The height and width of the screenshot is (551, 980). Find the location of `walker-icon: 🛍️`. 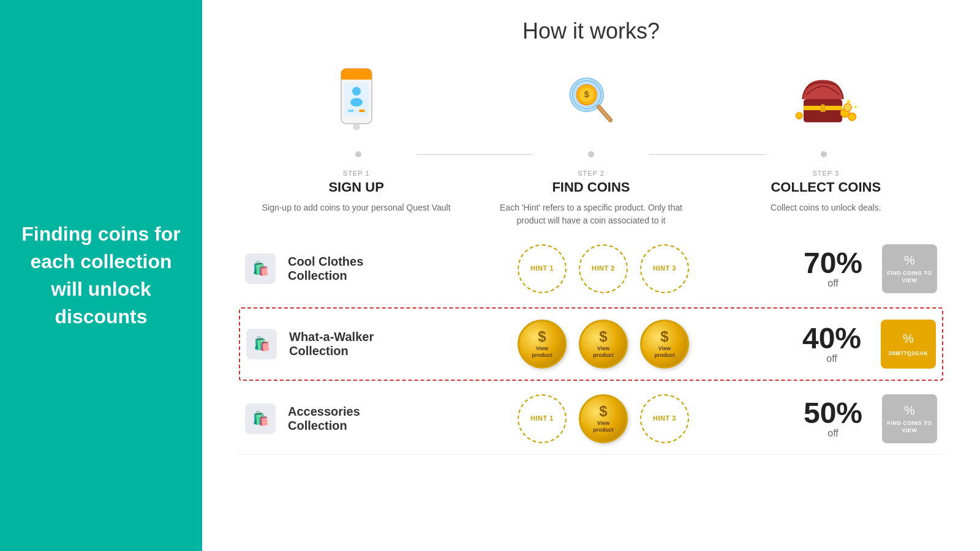

walker-icon: 🛍️ is located at coordinates (262, 344).